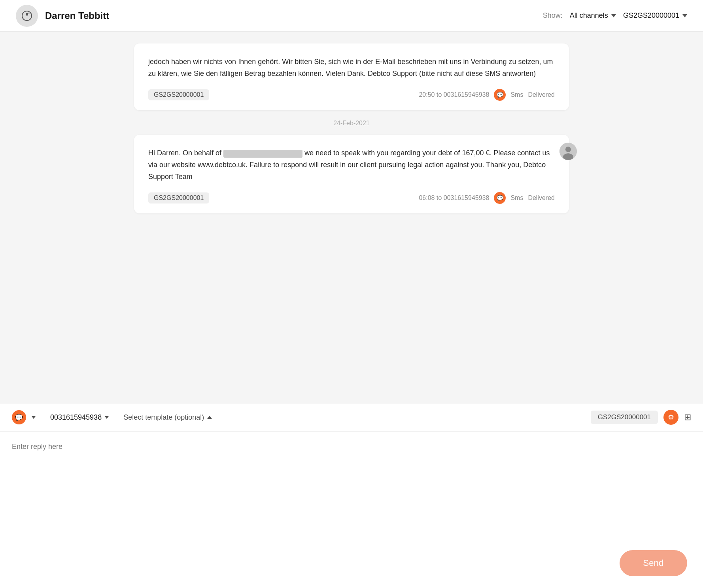 Image resolution: width=703 pixels, height=588 pixels. I want to click on message-status-2: Delivered, so click(541, 198).